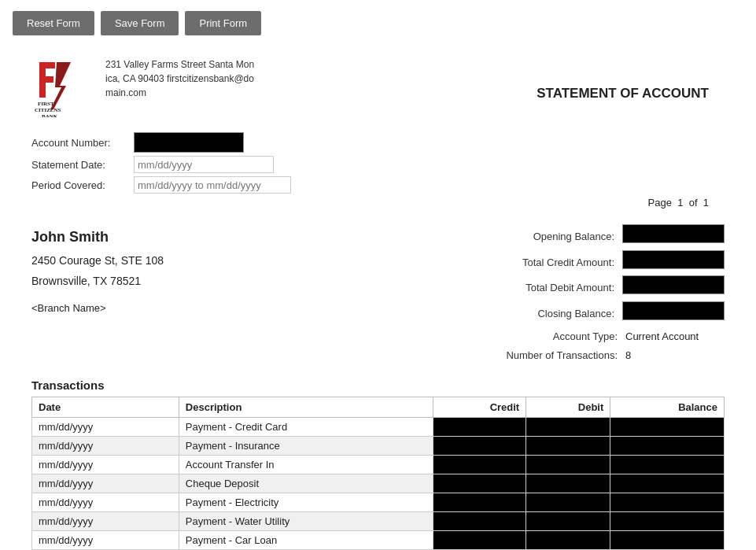 The width and height of the screenshot is (756, 550). What do you see at coordinates (63, 87) in the screenshot?
I see `bank-logo: FIRST CITIZENS BANK` at bounding box center [63, 87].